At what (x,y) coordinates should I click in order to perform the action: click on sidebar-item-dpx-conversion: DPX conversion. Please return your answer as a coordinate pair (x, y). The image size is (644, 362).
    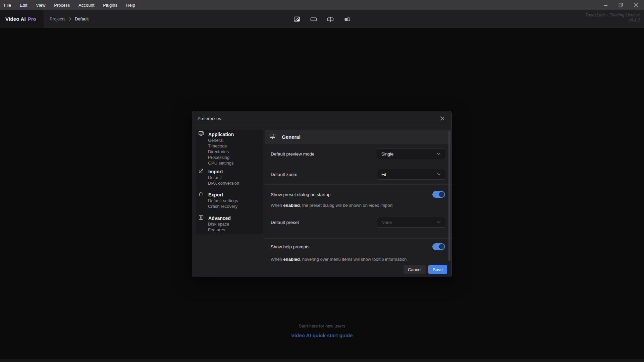
    Looking at the image, I should click on (234, 183).